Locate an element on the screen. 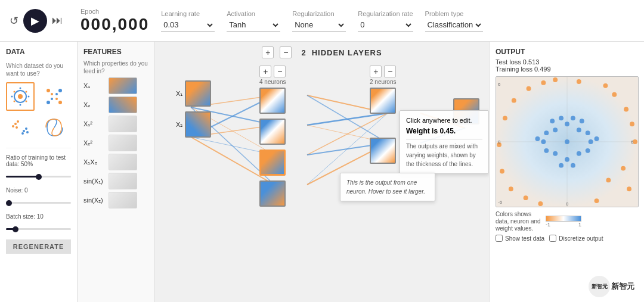 The image size is (644, 302). layer1-add-neuron: + is located at coordinates (265, 71).